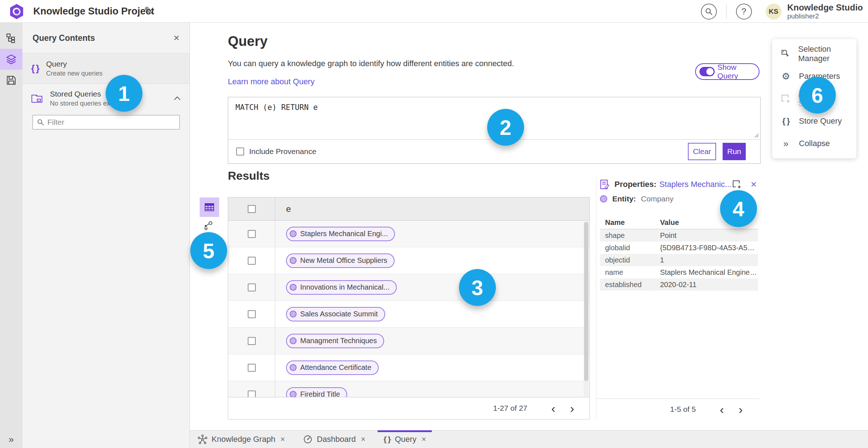  I want to click on save-icon, so click(11, 80).